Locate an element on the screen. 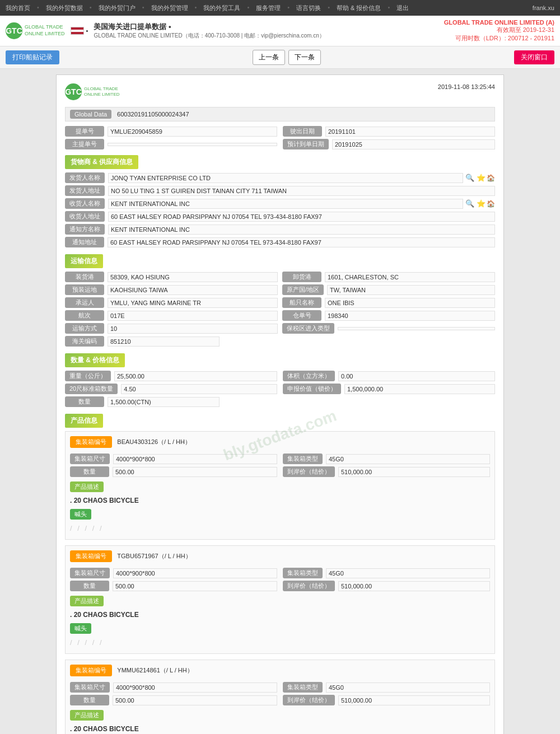 This screenshot has height=734, width=560. container-no-label-3: 集装箱编号 is located at coordinates (91, 671).